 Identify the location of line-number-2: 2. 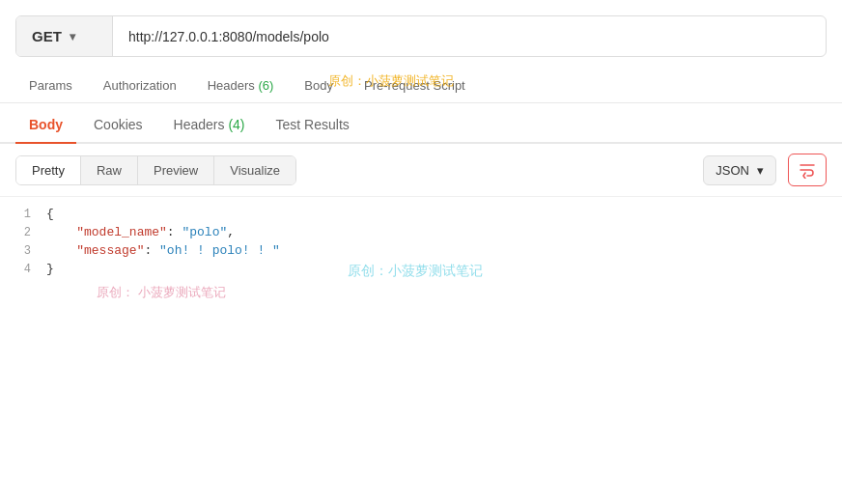
(23, 233).